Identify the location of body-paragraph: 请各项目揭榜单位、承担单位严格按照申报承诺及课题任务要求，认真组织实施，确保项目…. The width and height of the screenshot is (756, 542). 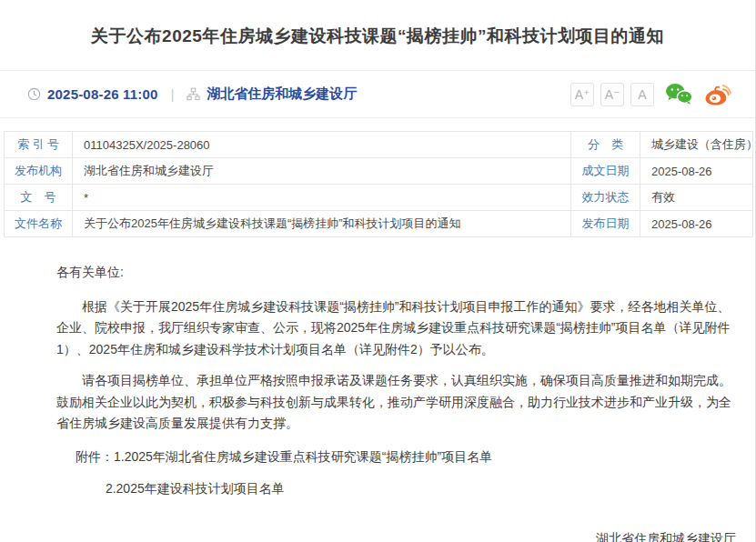
(399, 402).